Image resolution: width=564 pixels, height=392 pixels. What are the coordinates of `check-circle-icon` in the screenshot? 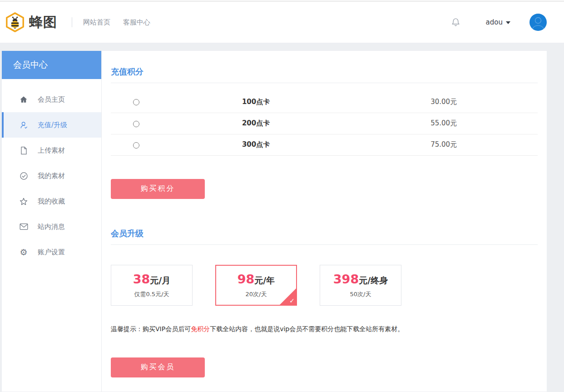 It's located at (24, 176).